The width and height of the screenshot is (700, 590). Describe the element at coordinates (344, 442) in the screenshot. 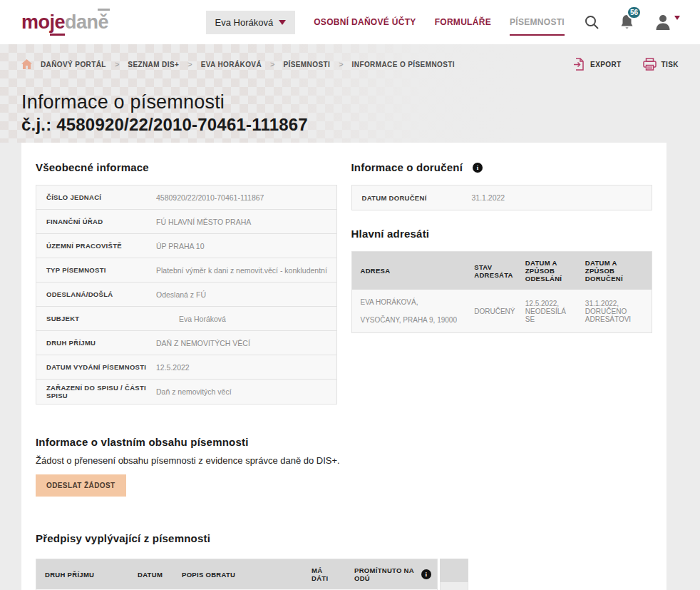

I see `content-request-heading: Informace o vlastním obsahu písemnosti` at that location.